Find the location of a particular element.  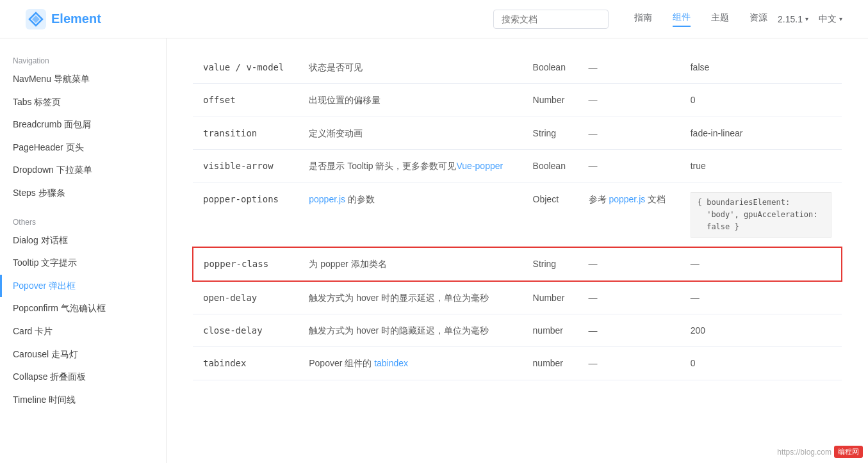

table-row: close-delay 触发方式为 hover 时的隐藏延迟，单位为毫秒 num… is located at coordinates (518, 330).